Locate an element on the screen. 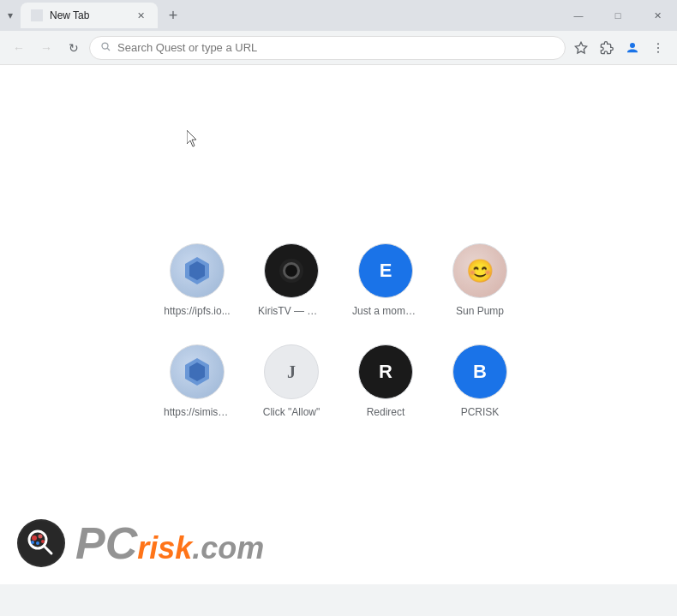 This screenshot has height=616, width=677. speed-dial-icon-kiris is located at coordinates (291, 271).